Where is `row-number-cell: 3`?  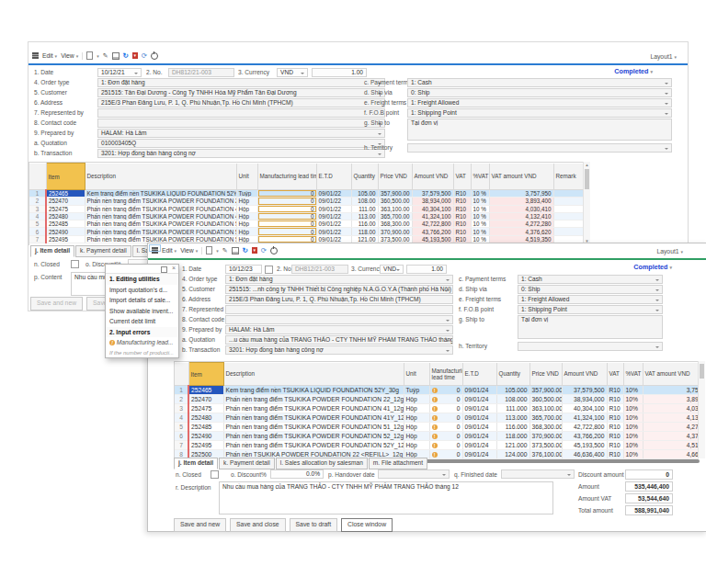 row-number-cell: 3 is located at coordinates (182, 409).